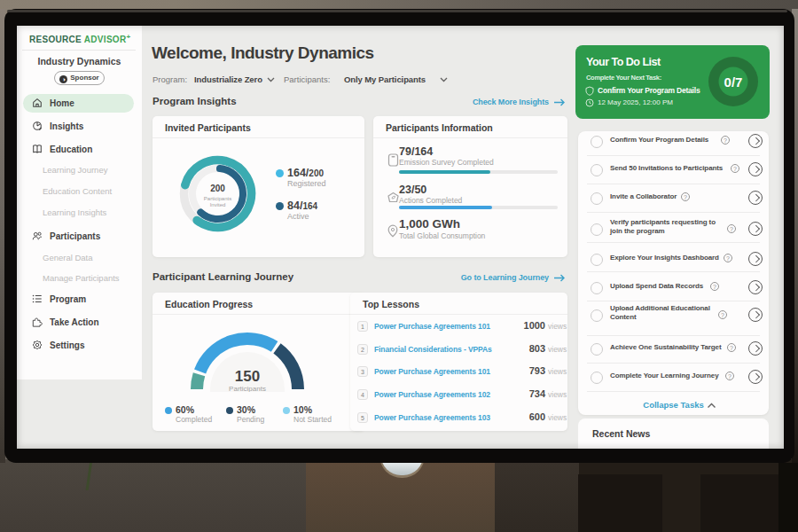 The height and width of the screenshot is (532, 798). What do you see at coordinates (218, 205) in the screenshot?
I see `svg-text: Invited` at bounding box center [218, 205].